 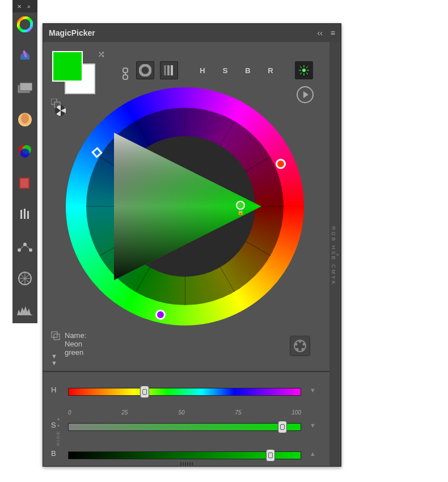 I want to click on hue-slider: H ▼, so click(x=185, y=392).